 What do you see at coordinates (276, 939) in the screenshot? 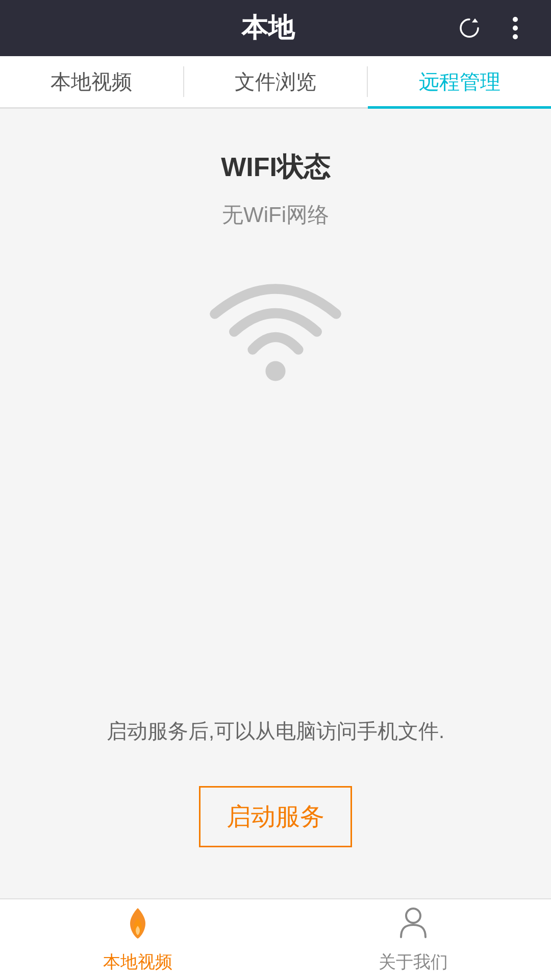
I see `bottom-navigation: 本地视频 关于我们` at bounding box center [276, 939].